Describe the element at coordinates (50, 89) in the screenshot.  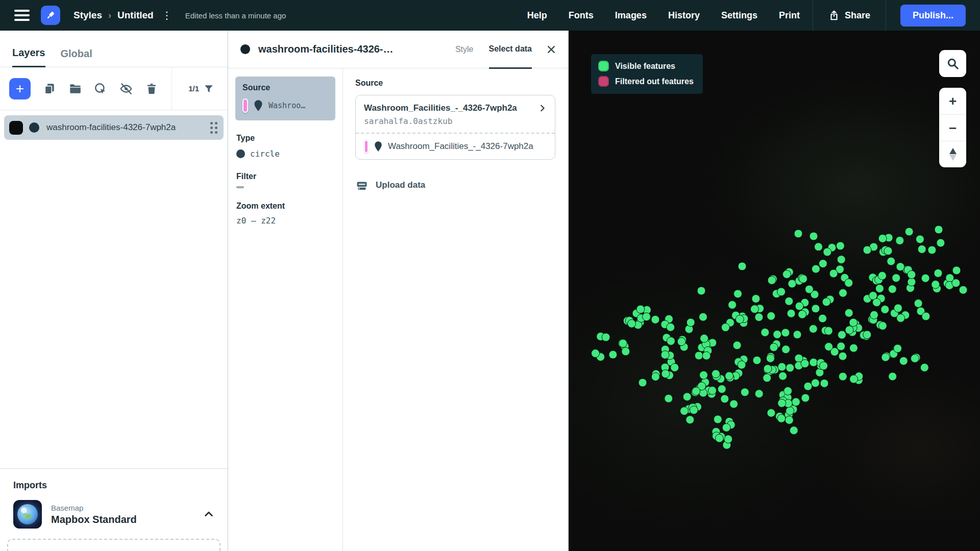
I see `duplicate-layer-icon` at that location.